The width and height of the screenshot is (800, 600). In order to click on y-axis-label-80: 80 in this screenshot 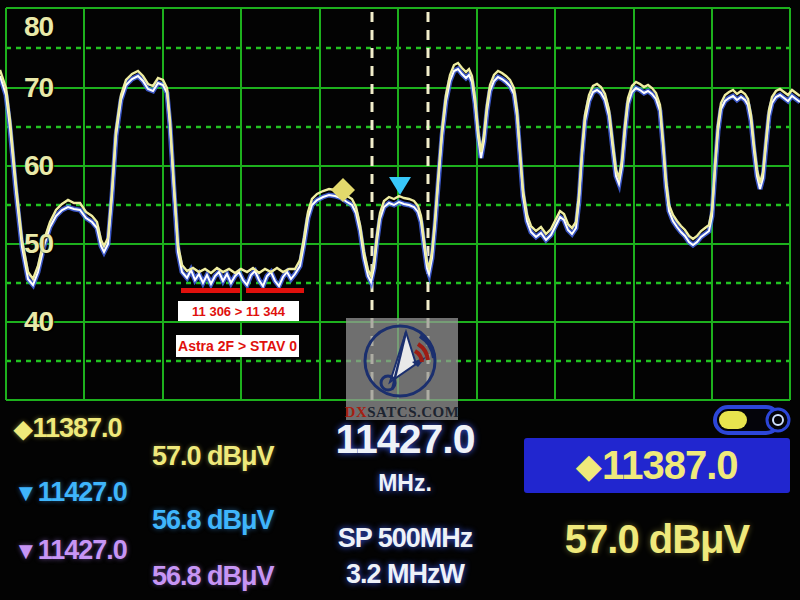, I will do `click(38, 27)`.